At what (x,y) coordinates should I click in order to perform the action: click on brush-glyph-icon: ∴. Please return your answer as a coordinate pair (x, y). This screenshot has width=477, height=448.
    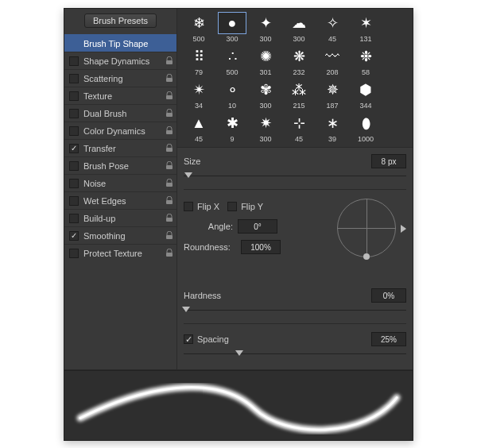
    Looking at the image, I should click on (232, 56).